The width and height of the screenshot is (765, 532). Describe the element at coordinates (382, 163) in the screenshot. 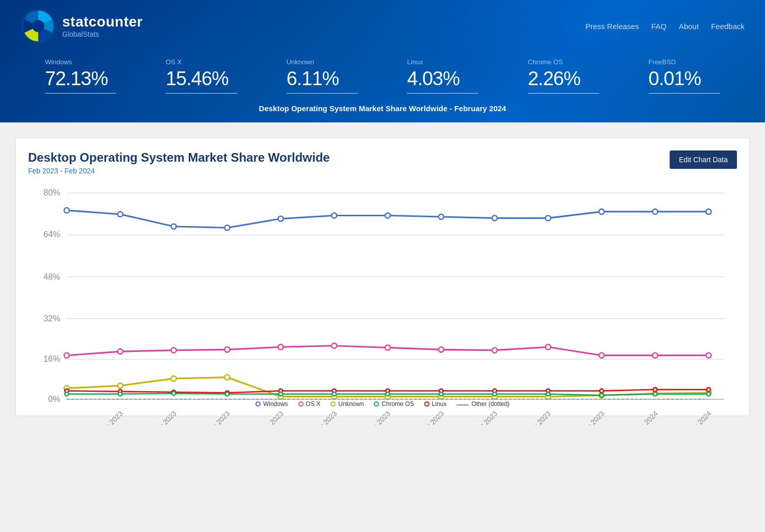

I see `chart-header: Desktop Operating System Market Share Wo…` at that location.